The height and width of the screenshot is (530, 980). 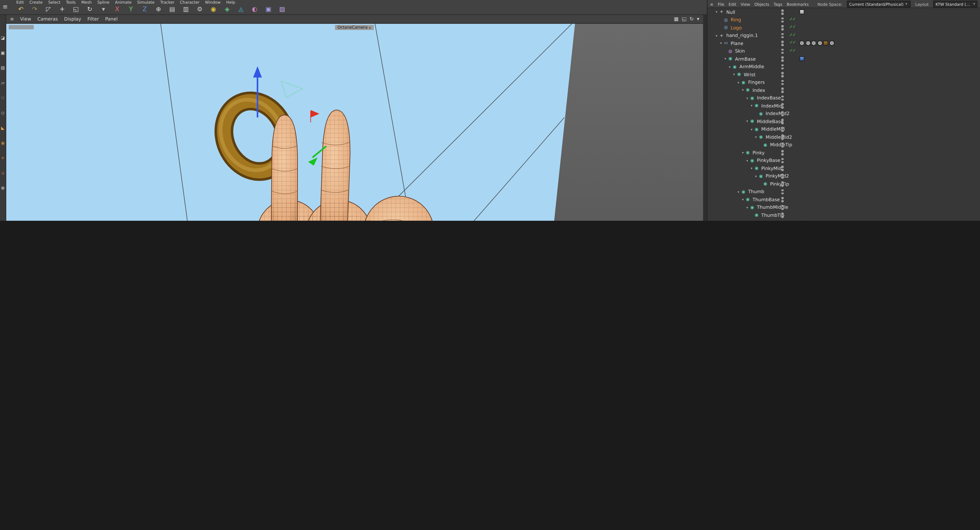 I want to click on tree-item-middlebase: ▾◉MiddleBase, so click(x=844, y=121).